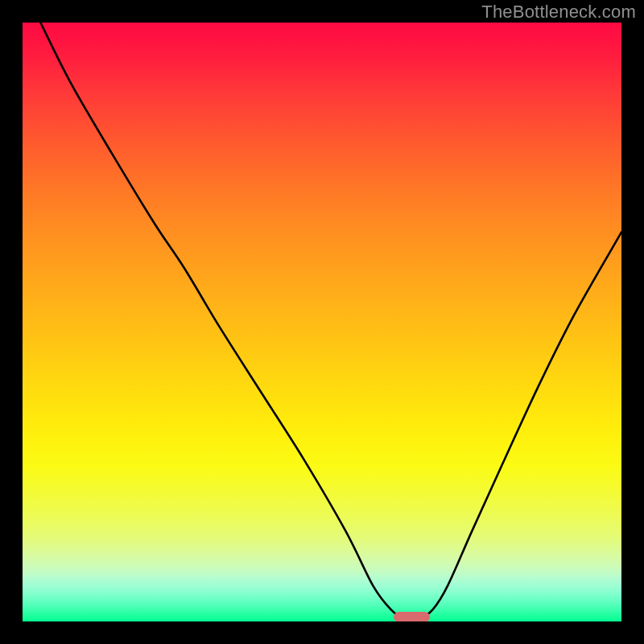  I want to click on optimal-indicator, so click(412, 617).